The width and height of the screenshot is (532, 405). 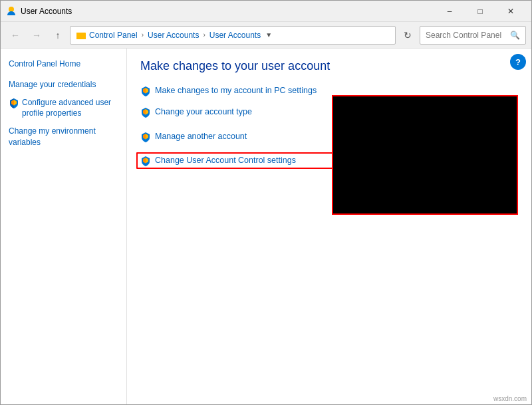 What do you see at coordinates (511, 11) in the screenshot?
I see `close-button: ✕` at bounding box center [511, 11].